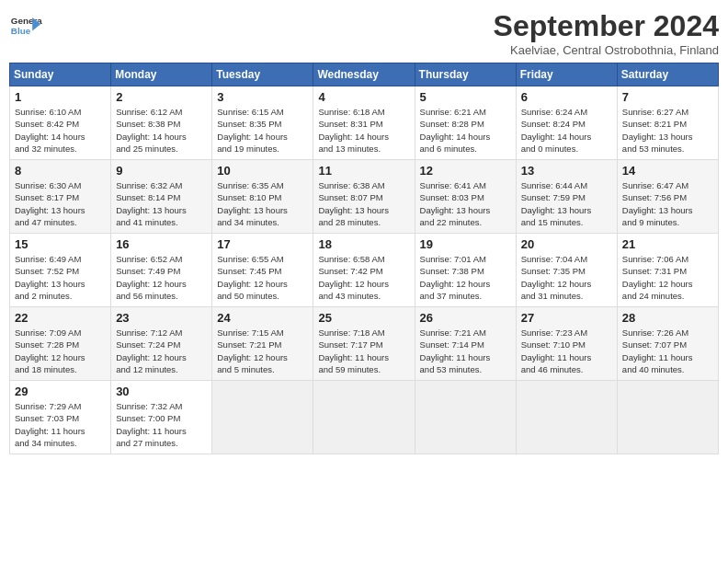  Describe the element at coordinates (162, 270) in the screenshot. I see `calendar-cell: 16Sunrise: 6:52 AMSunset: 7:49 PMDayligh…` at that location.